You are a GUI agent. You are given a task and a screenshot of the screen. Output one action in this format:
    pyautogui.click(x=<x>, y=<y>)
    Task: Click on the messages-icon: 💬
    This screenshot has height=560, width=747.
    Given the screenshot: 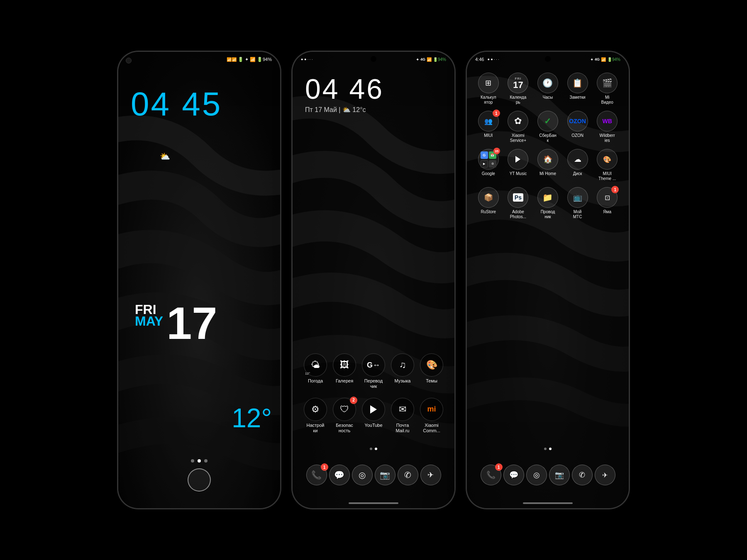 What is the action you would take?
    pyautogui.click(x=339, y=475)
    